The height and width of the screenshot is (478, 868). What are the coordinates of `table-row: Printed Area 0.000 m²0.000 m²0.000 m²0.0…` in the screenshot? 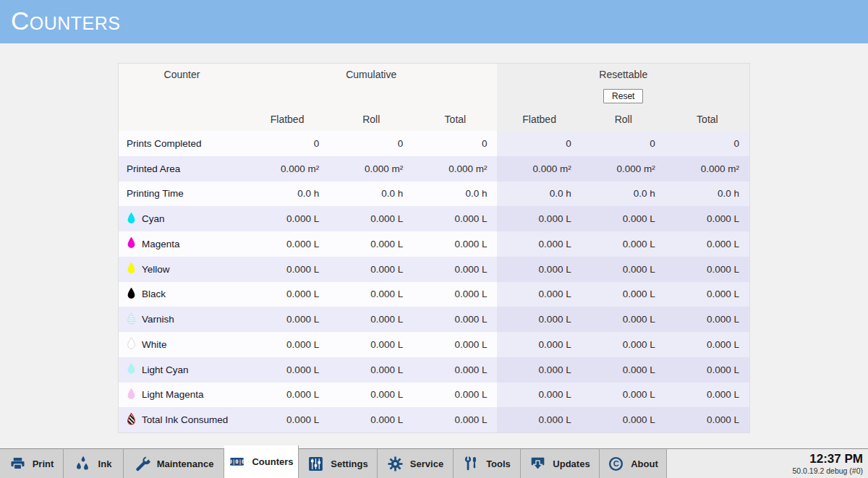 It's located at (434, 169).